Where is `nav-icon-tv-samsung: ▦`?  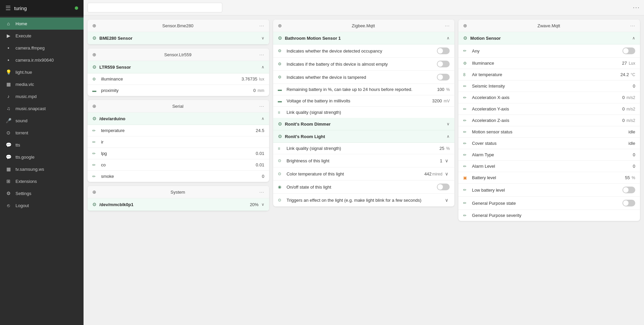 nav-icon-tv-samsung: ▦ is located at coordinates (8, 169).